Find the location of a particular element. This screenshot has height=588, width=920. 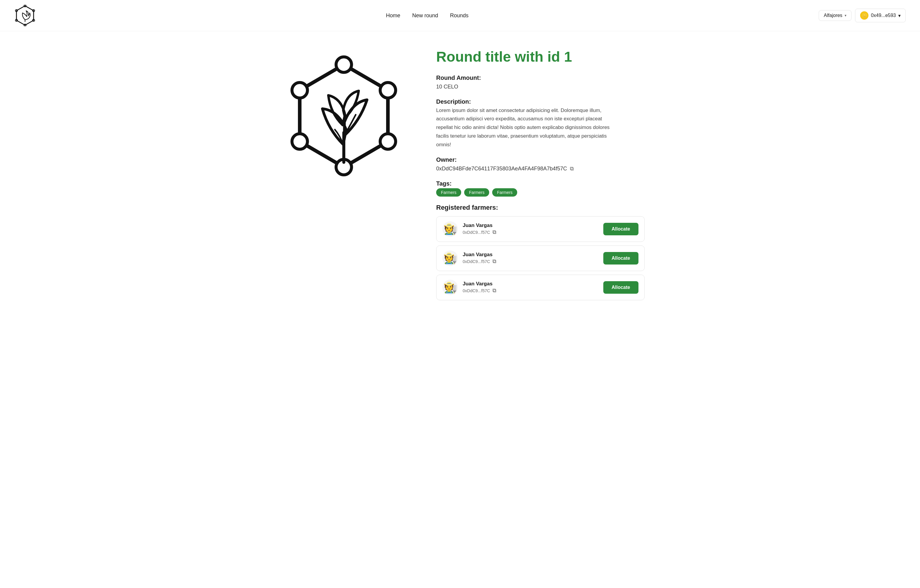

tags-section: Tags: FarmersFarmersFarmers is located at coordinates (540, 189).